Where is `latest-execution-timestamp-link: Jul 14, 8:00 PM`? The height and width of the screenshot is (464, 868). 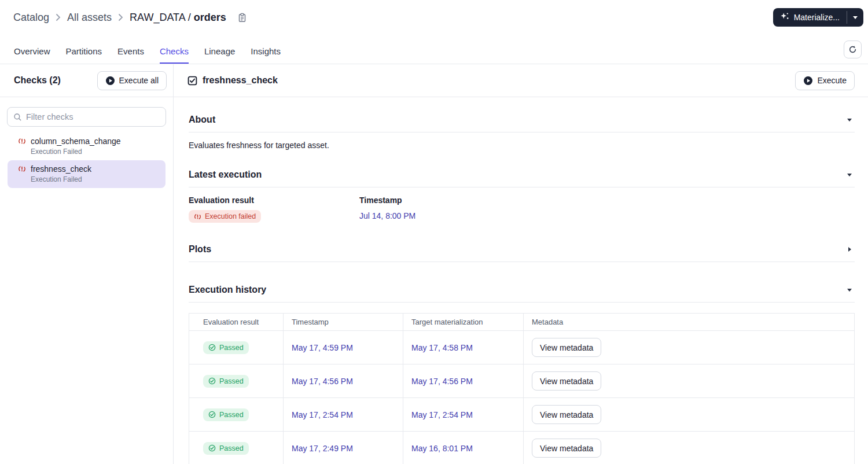
latest-execution-timestamp-link: Jul 14, 8:00 PM is located at coordinates (388, 216).